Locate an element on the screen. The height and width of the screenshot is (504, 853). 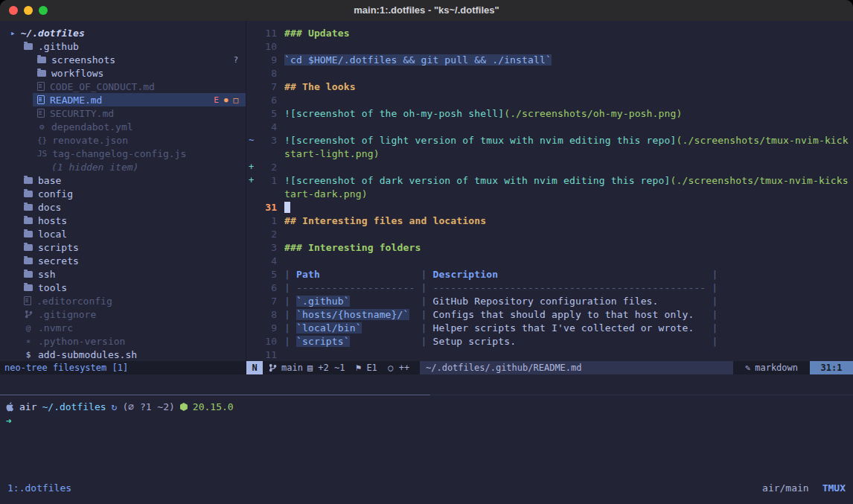
editor-line: 11 is located at coordinates (549, 354).